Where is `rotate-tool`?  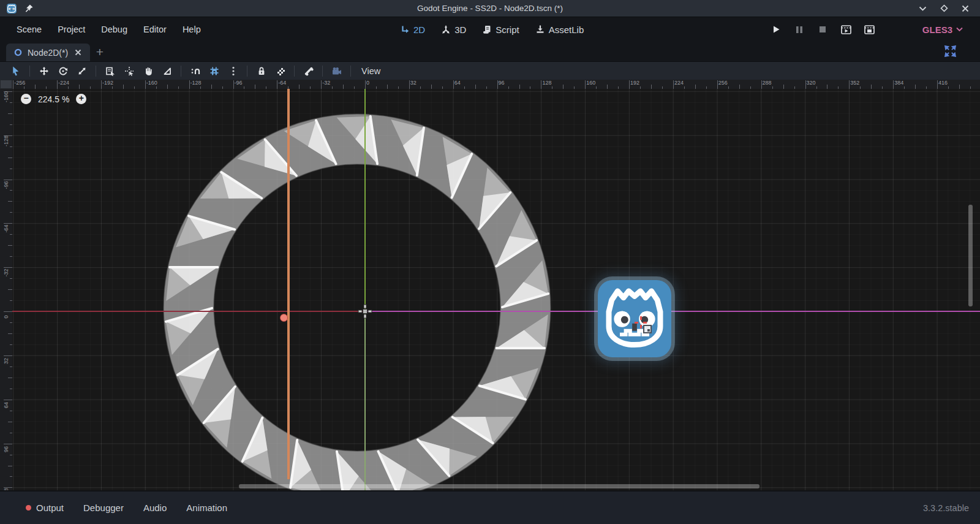
rotate-tool is located at coordinates (62, 71).